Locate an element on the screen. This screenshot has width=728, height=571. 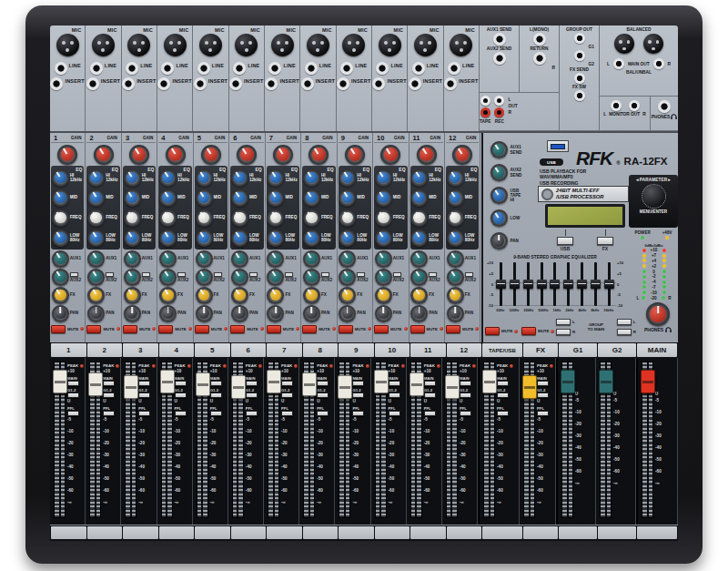
fx-mode-button is located at coordinates (605, 240).